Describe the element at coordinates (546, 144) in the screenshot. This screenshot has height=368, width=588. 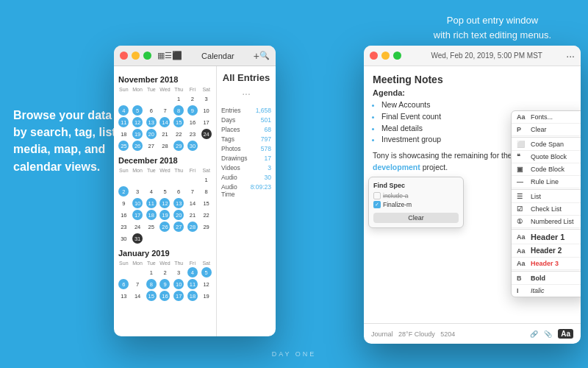
I see `richtext-menu-item: ⬜Code Span` at that location.